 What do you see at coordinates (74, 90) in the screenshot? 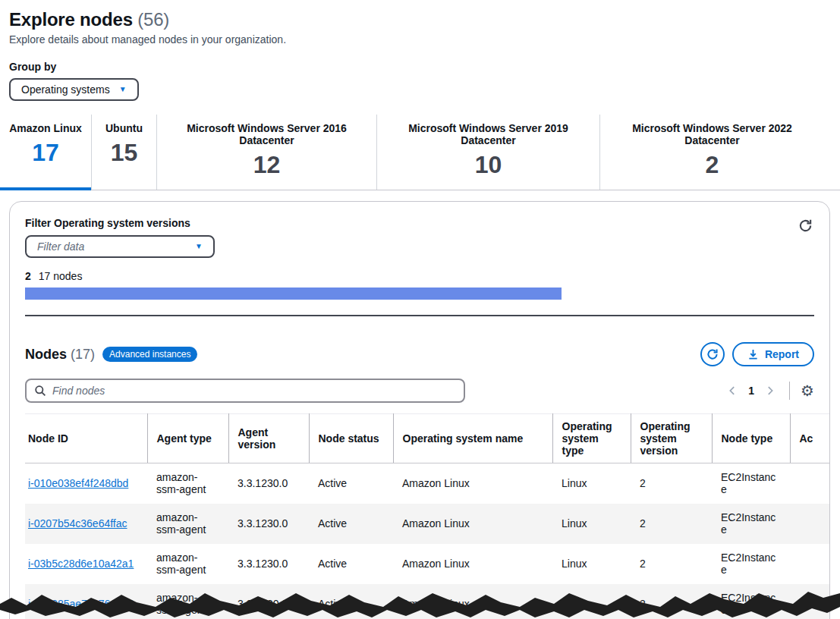
I see `group-by-select: Operating systems ▼` at bounding box center [74, 90].